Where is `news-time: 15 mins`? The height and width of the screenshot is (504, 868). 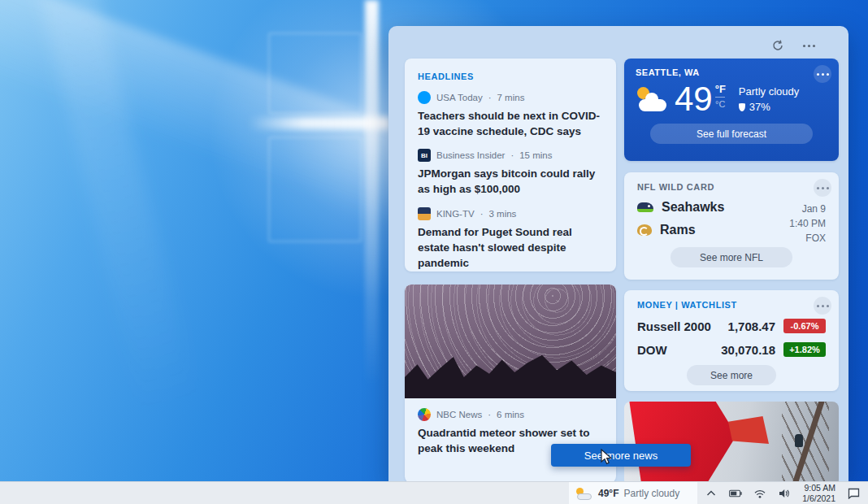
news-time: 15 mins is located at coordinates (536, 155).